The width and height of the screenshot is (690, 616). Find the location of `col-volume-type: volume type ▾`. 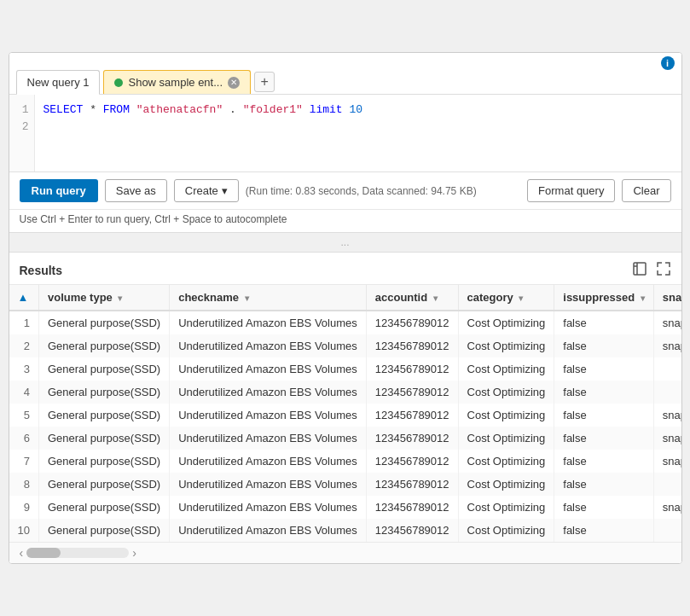

col-volume-type: volume type ▾ is located at coordinates (104, 298).